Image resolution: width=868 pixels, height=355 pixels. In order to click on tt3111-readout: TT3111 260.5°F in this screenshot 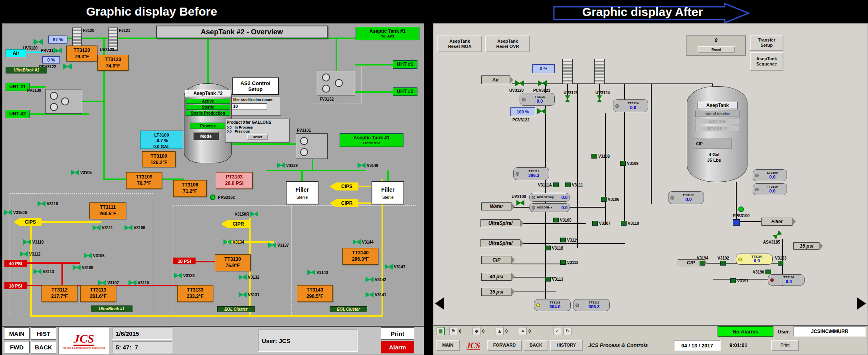, I will do `click(108, 211)`.